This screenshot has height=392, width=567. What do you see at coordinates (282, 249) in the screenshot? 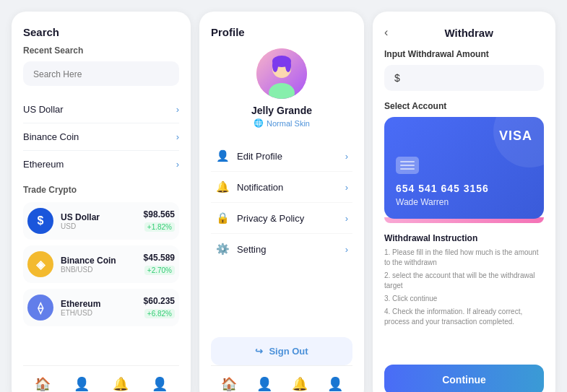
I see `menu-item-setting: ⚙️ Setting ›` at bounding box center [282, 249].